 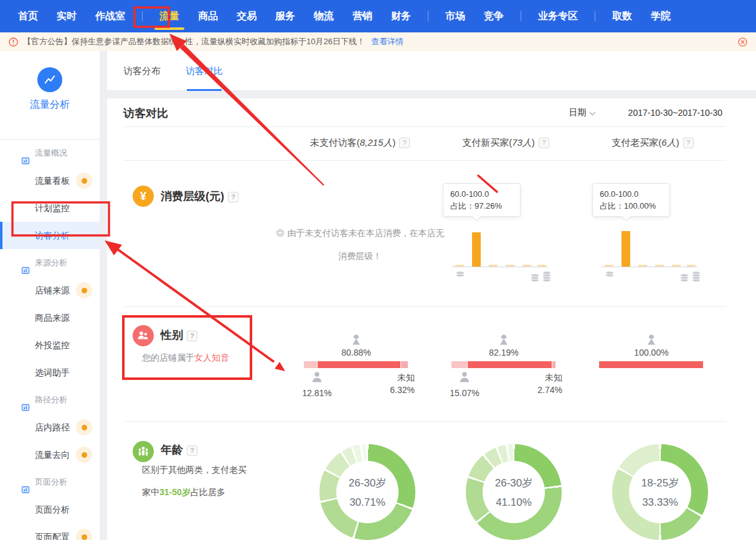 What do you see at coordinates (52, 427) in the screenshot?
I see `sidebar-item-label: 店内路径` at bounding box center [52, 427].